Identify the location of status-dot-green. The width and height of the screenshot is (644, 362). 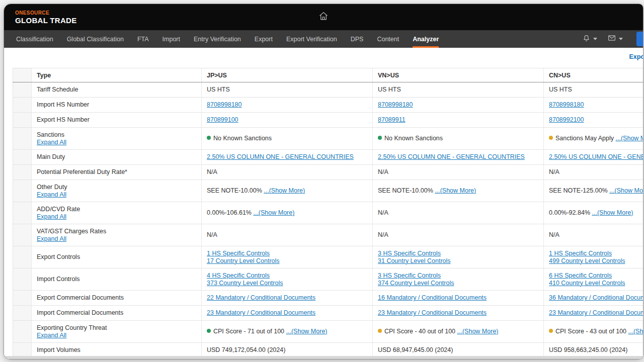
(380, 138).